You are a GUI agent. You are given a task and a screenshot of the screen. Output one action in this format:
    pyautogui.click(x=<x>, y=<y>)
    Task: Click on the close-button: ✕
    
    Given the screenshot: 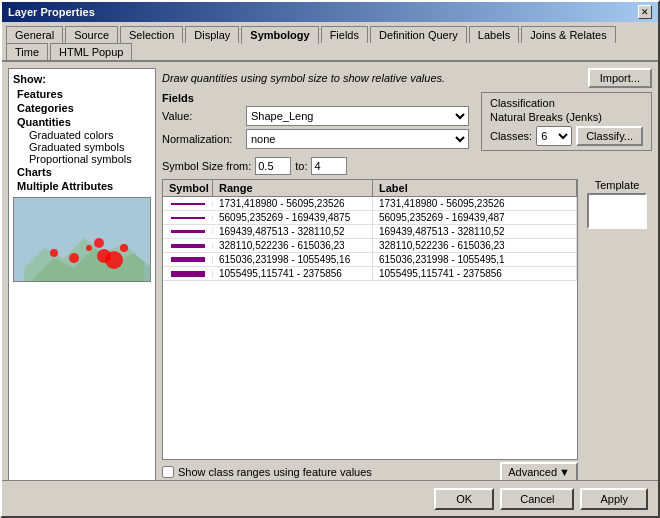 What is the action you would take?
    pyautogui.click(x=645, y=12)
    